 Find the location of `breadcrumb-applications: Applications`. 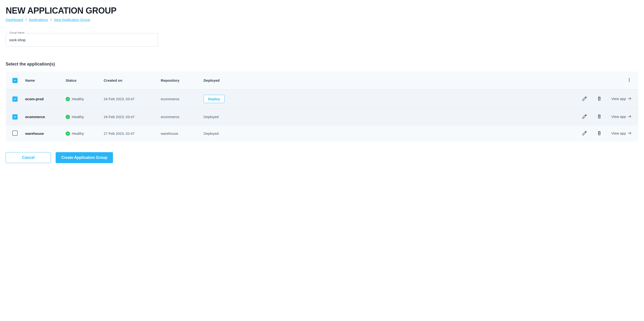

breadcrumb-applications: Applications is located at coordinates (38, 20).